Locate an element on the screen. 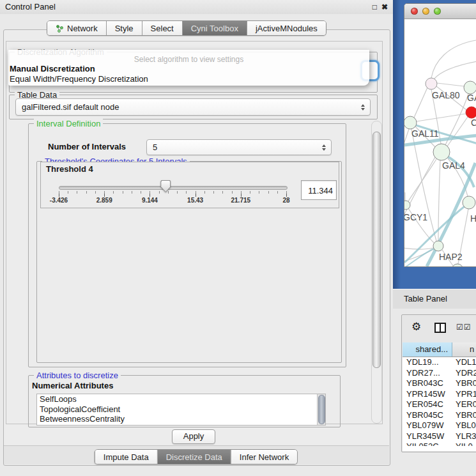 Image resolution: width=476 pixels, height=476 pixels. cell-shared-name: YDL19... is located at coordinates (427, 363).